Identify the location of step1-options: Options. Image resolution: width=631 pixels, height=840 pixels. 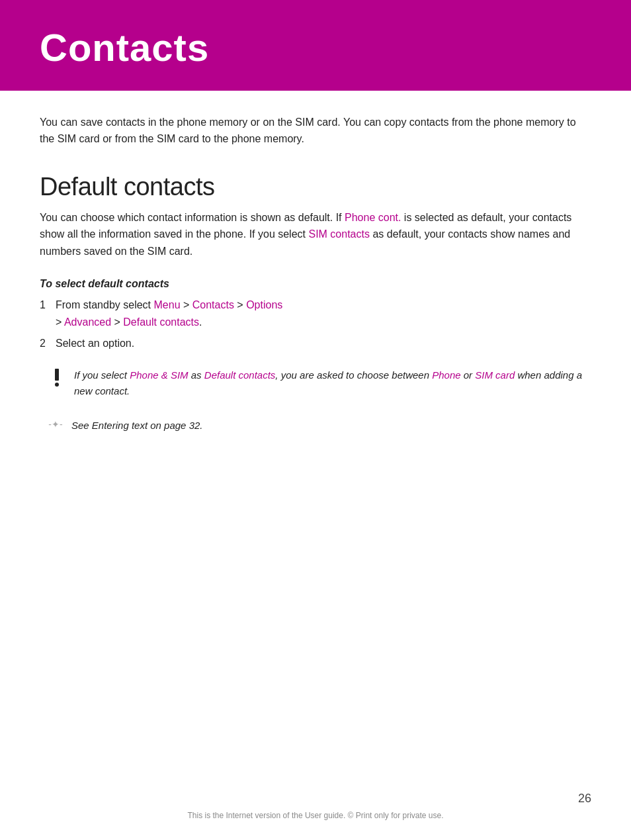
(265, 304).